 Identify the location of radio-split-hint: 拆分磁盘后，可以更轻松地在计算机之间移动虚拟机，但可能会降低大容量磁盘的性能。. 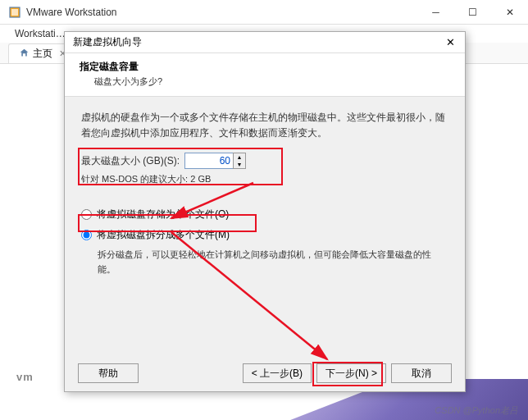
(273, 262).